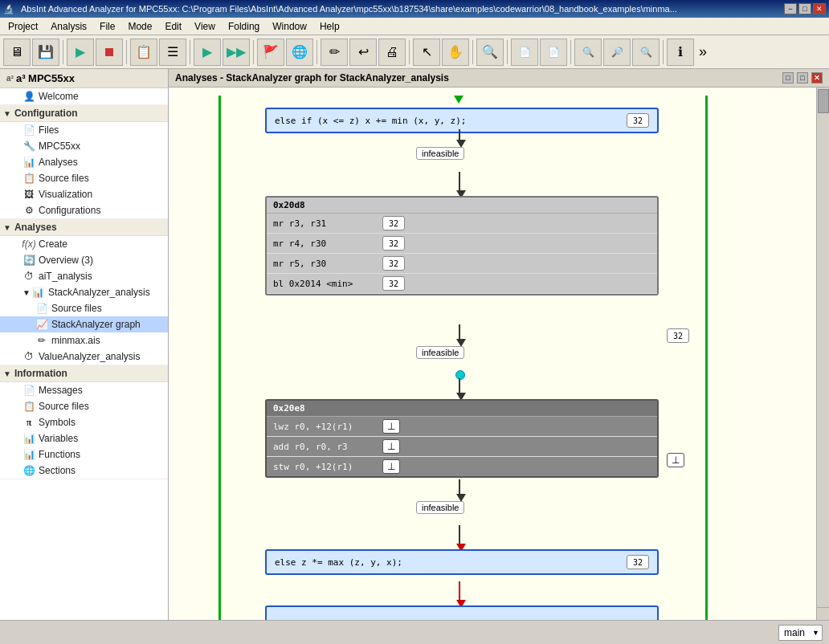 This screenshot has width=829, height=644. I want to click on toolbar-btn-cursor: ↖, so click(427, 52).